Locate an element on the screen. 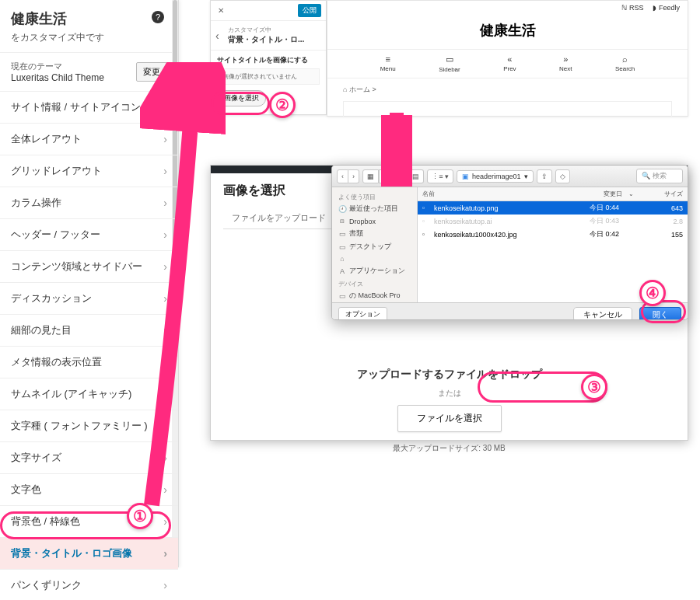 Image resolution: width=700 pixels, height=600 pixels. step-badge-2: ② is located at coordinates (282, 105).